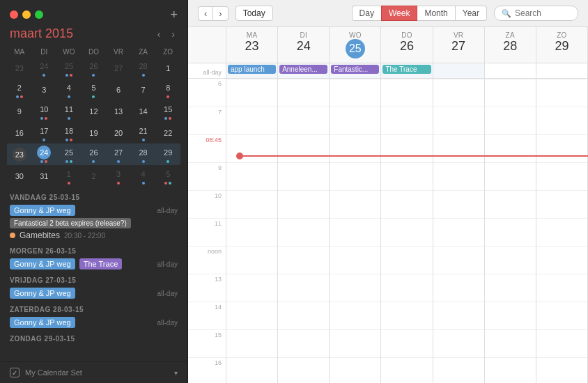 Image resolution: width=588 pixels, height=383 pixels. What do you see at coordinates (94, 111) in the screenshot?
I see `mini-cal-day: 12` at bounding box center [94, 111].